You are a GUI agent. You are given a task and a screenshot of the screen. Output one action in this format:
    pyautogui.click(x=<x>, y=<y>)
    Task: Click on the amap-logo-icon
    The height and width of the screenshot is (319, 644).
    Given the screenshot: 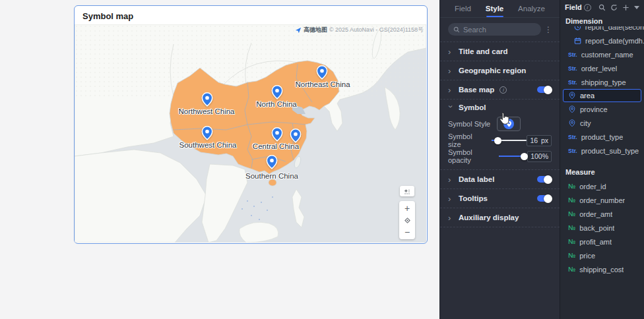 What is the action you would take?
    pyautogui.click(x=298, y=30)
    